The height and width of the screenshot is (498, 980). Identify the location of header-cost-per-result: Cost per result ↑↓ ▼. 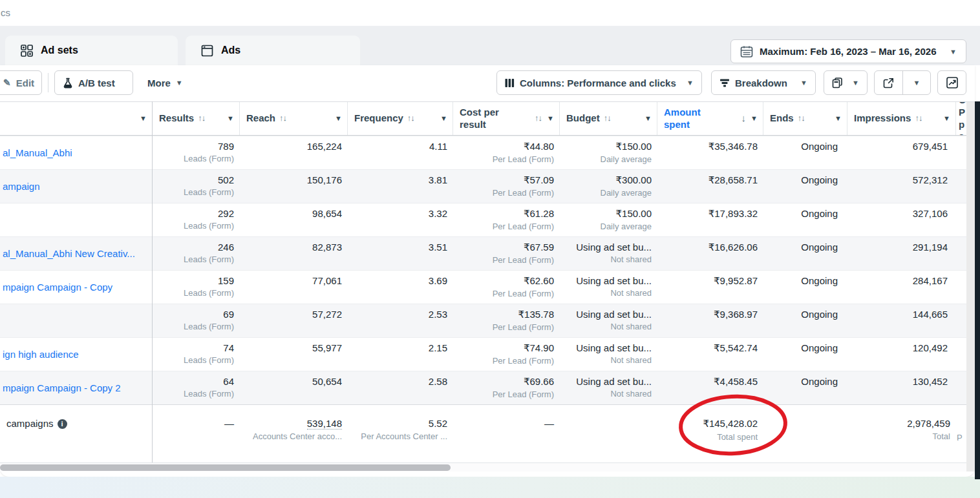
(506, 119).